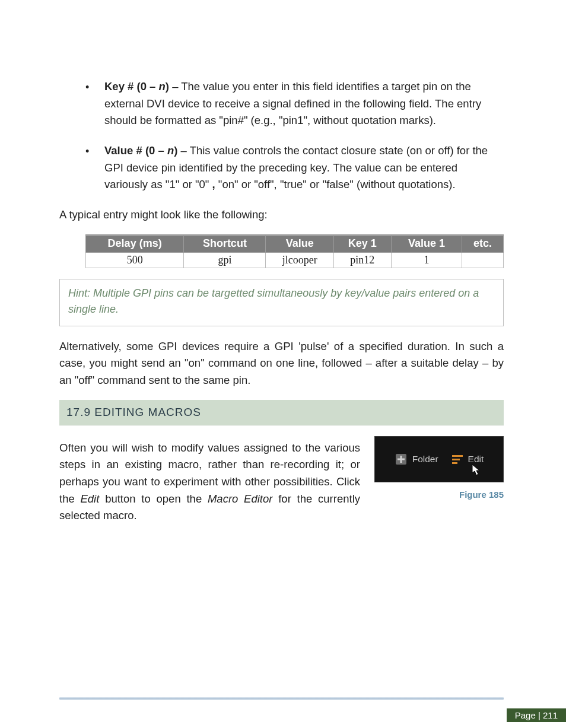 The width and height of the screenshot is (566, 728). I want to click on figure-caption: Figure 185, so click(439, 495).